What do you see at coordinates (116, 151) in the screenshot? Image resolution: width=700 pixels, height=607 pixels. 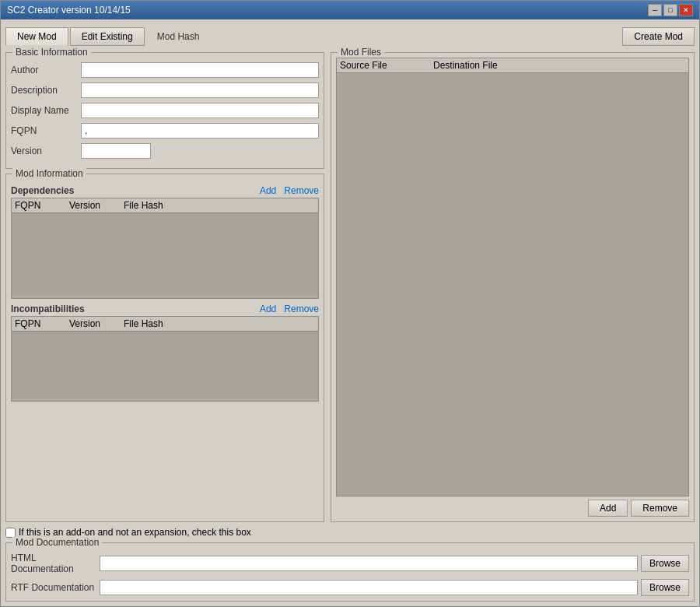 I see `version-input` at bounding box center [116, 151].